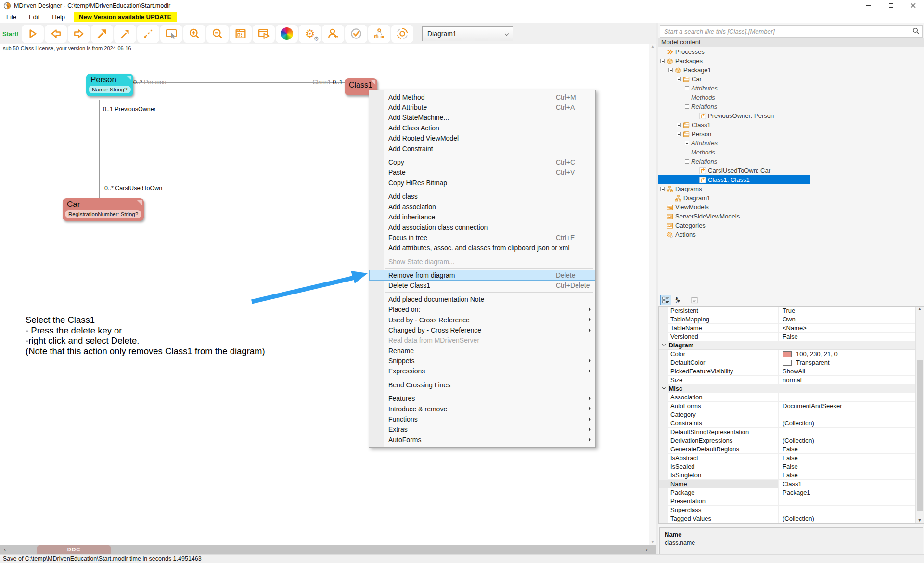 Image resolution: width=924 pixels, height=563 pixels. Describe the element at coordinates (719, 320) in the screenshot. I see `property-label: TableMapping` at that location.